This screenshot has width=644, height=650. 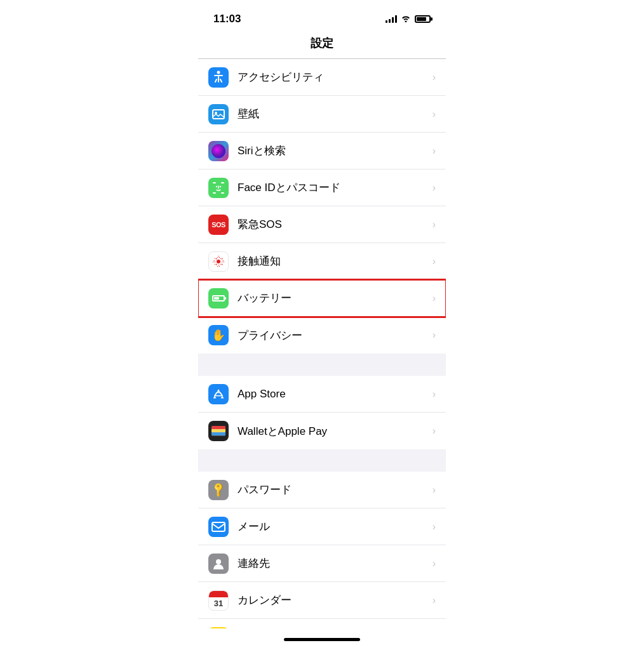 What do you see at coordinates (218, 188) in the screenshot?
I see `faceid-icon` at bounding box center [218, 188].